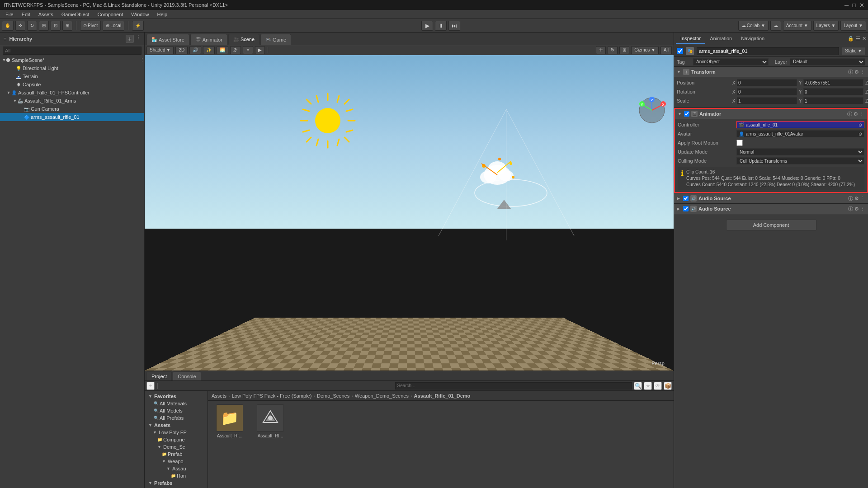 The image size is (868, 488). What do you see at coordinates (276, 39) in the screenshot?
I see `tab-game: 🎮 Game` at bounding box center [276, 39].